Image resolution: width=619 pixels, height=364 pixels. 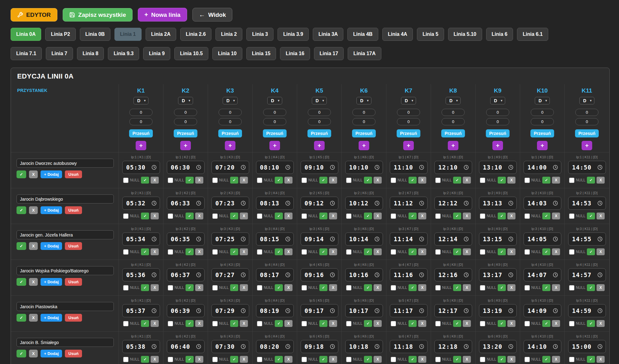 What do you see at coordinates (587, 311) in the screenshot?
I see `time-input: 14:59` at bounding box center [587, 311].